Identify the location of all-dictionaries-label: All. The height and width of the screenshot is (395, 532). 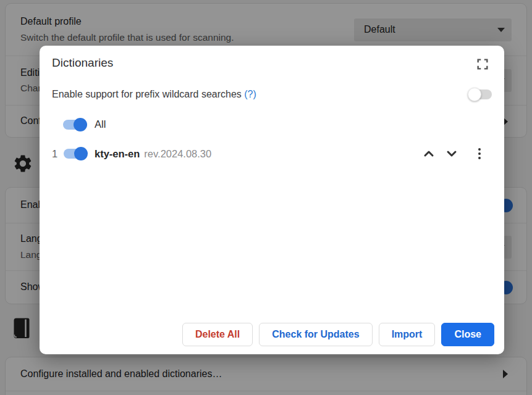
(100, 125).